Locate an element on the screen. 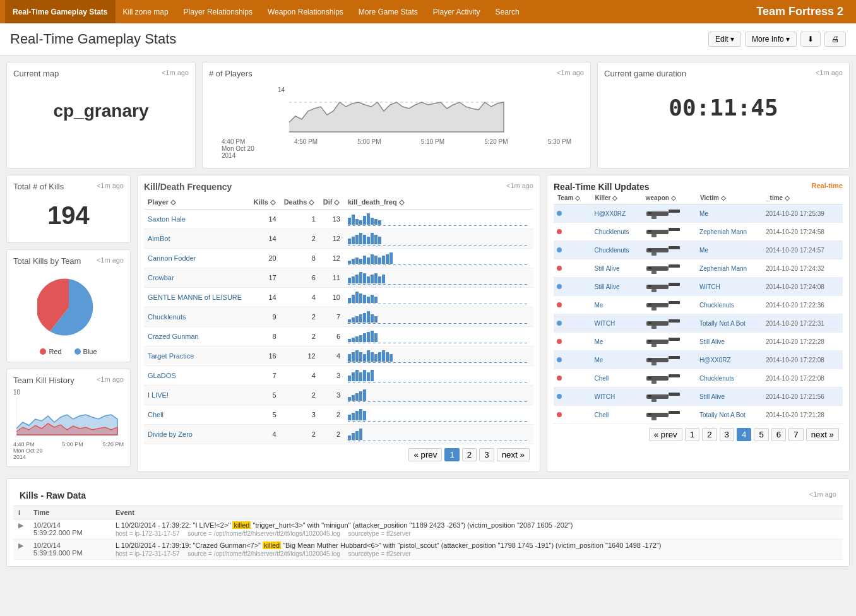  kd-next-btn: next » is located at coordinates (513, 454).